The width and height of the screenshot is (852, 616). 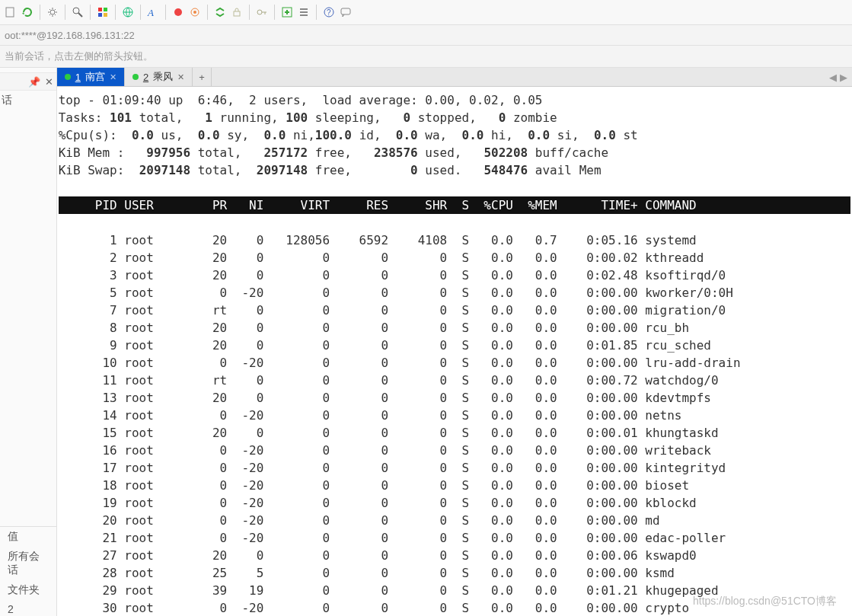 What do you see at coordinates (27, 12) in the screenshot?
I see `refresh-icon` at bounding box center [27, 12].